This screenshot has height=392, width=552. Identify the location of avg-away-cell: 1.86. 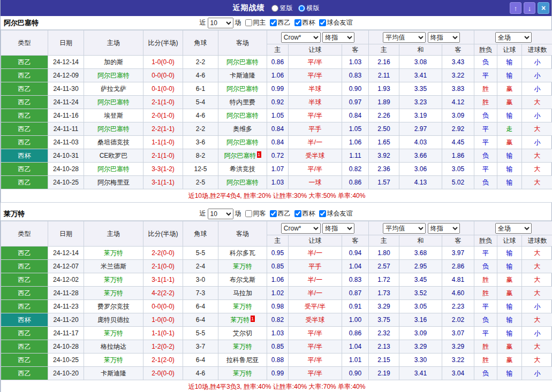
(458, 156).